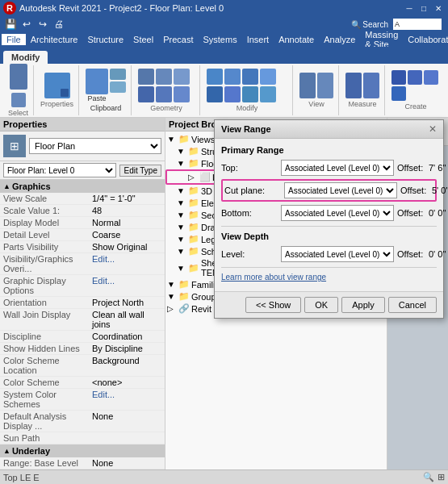  Describe the element at coordinates (43, 24) in the screenshot. I see `qat-redo-button: ↪` at that location.